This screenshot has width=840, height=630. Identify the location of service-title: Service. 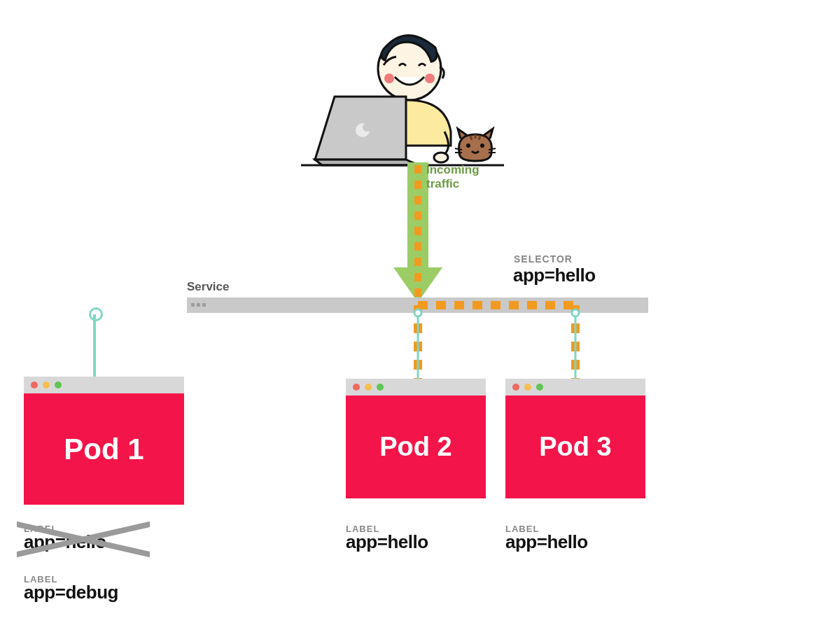
(209, 287).